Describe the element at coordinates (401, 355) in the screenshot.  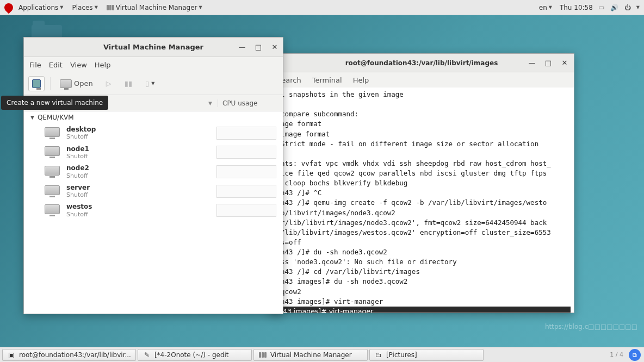
I see `task-label: [Pictures]` at that location.